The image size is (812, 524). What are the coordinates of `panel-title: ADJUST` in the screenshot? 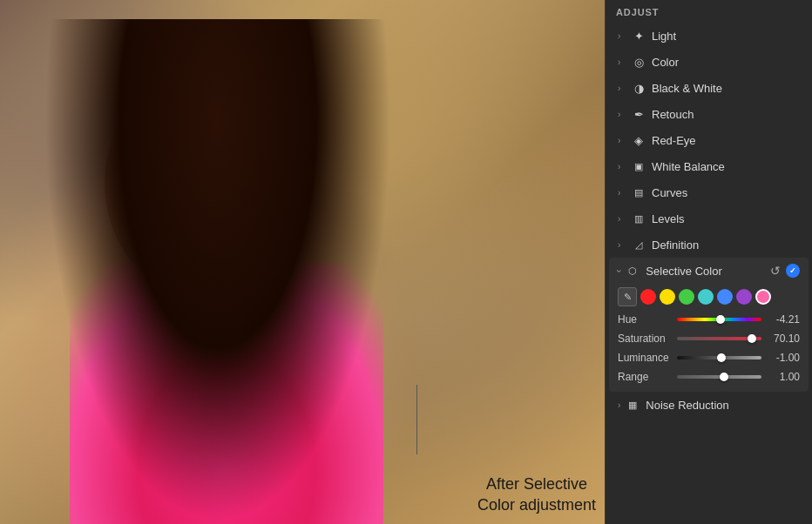 It's located at (709, 11).